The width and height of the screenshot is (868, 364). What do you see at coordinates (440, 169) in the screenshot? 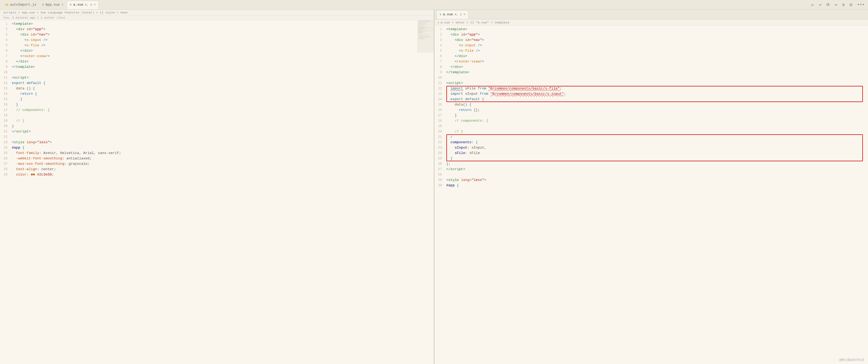
I see `line-number: 27` at bounding box center [440, 169].